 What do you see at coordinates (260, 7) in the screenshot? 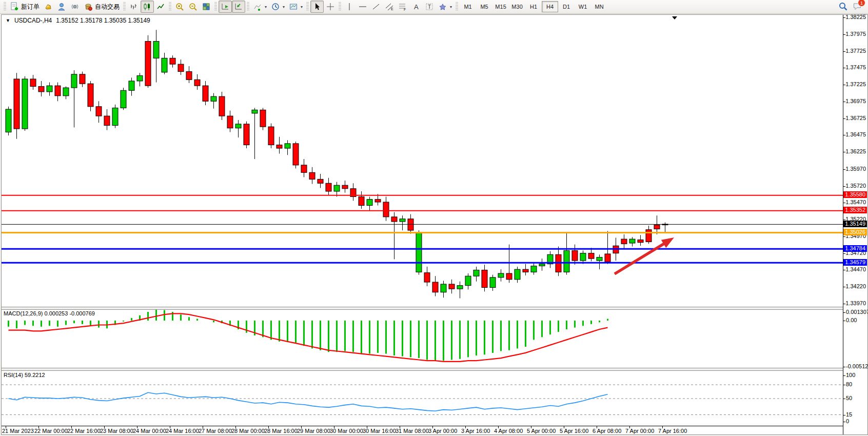
I see `indicators-button: ▾` at bounding box center [260, 7].